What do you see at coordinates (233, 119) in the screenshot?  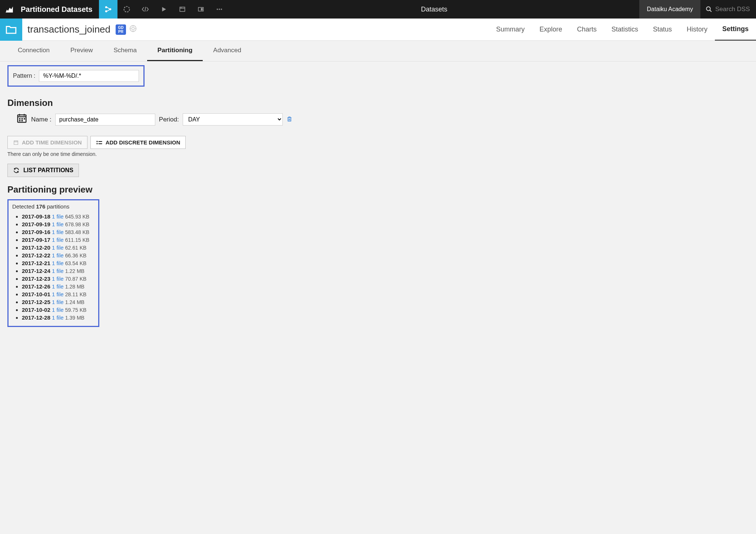 I see `dimension-period-select: DAY` at bounding box center [233, 119].